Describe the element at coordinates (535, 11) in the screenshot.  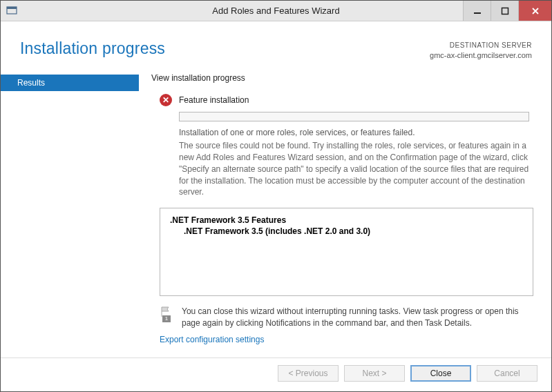
I see `close-window-button` at that location.